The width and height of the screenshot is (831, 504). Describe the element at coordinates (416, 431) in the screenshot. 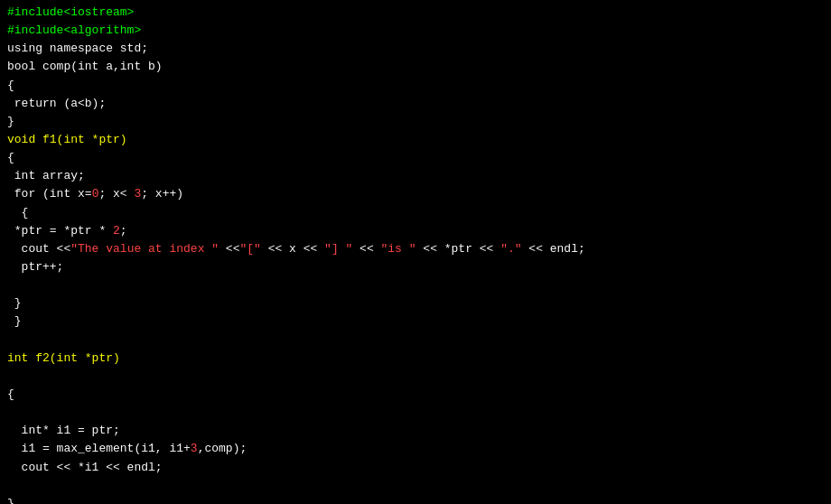

I see `code-line: int* i1 = ptr;` at that location.